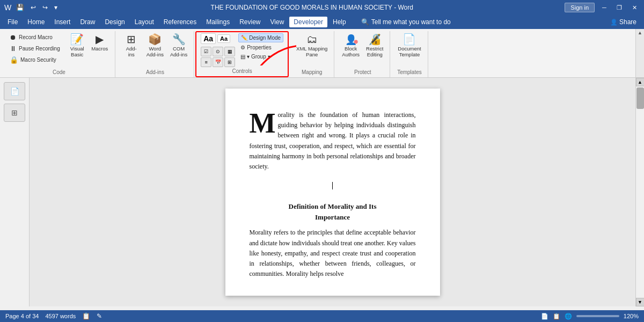  What do you see at coordinates (312, 50) in the screenshot?
I see `mapping-group-content: 🗂 XML Mapping Pane` at bounding box center [312, 50].